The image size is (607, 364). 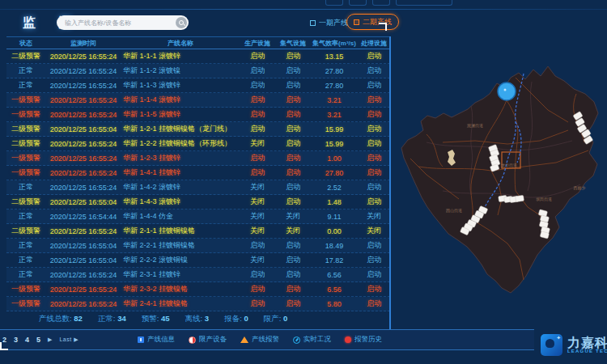 What do you see at coordinates (334, 246) in the screenshot?
I see `cell-efficiency: 18.49` at bounding box center [334, 246].